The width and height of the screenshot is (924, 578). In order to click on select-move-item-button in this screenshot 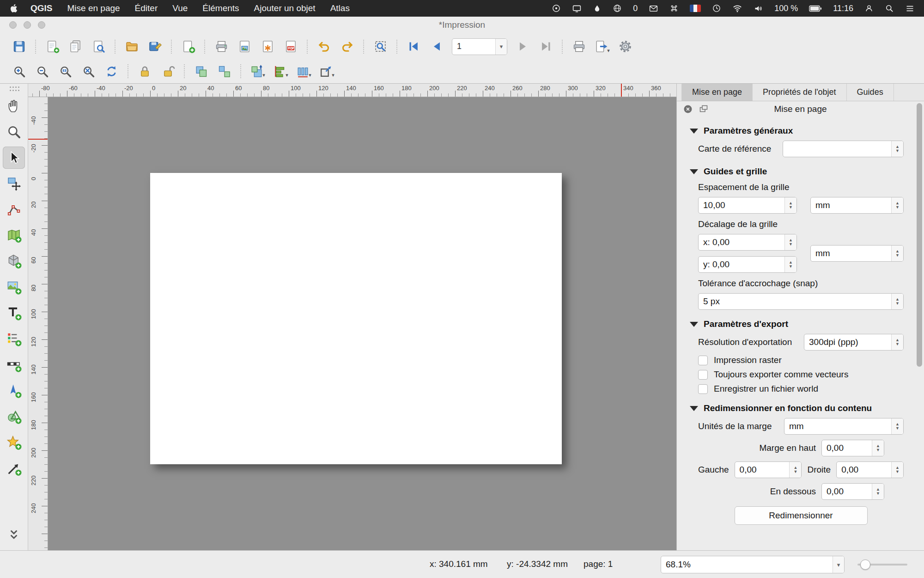, I will do `click(14, 158)`.